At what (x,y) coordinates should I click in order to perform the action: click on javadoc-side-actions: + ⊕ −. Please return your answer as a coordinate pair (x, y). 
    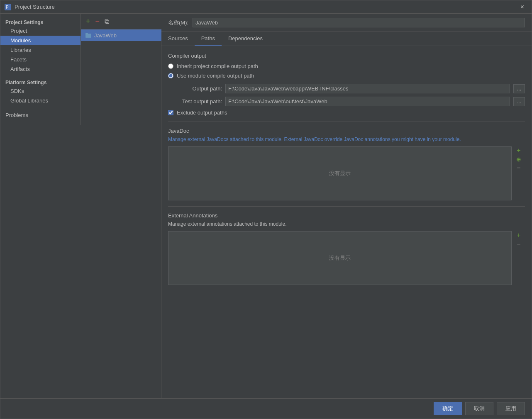
    Looking at the image, I should click on (519, 159).